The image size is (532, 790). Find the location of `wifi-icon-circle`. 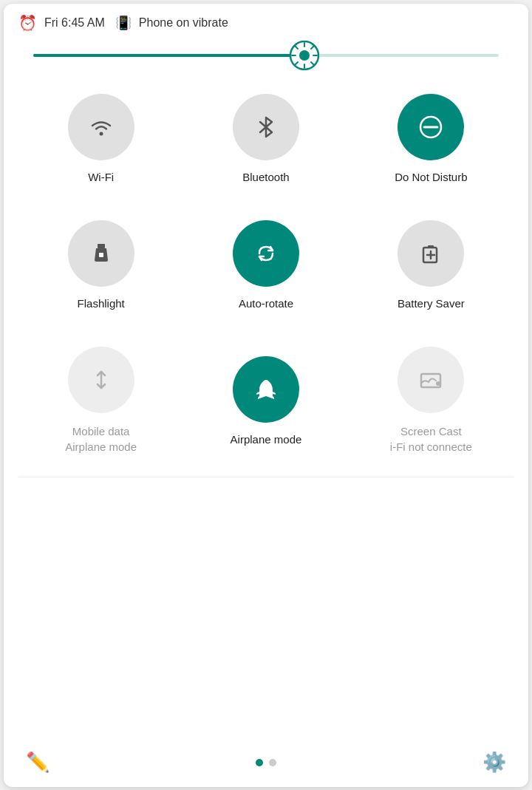

wifi-icon-circle is located at coordinates (101, 127).